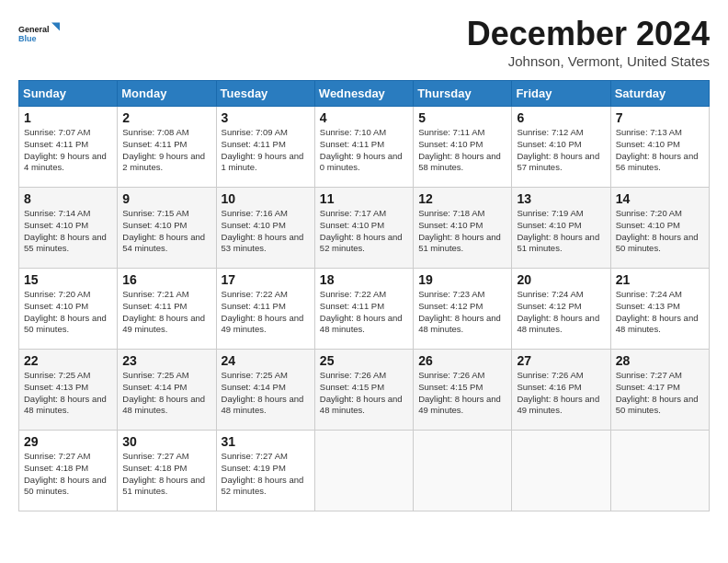 The height and width of the screenshot is (563, 728). Describe the element at coordinates (361, 149) in the screenshot. I see `cell-info: Sunrise: 7:10 AMSunset: 4:11 PMDaylight:…` at that location.